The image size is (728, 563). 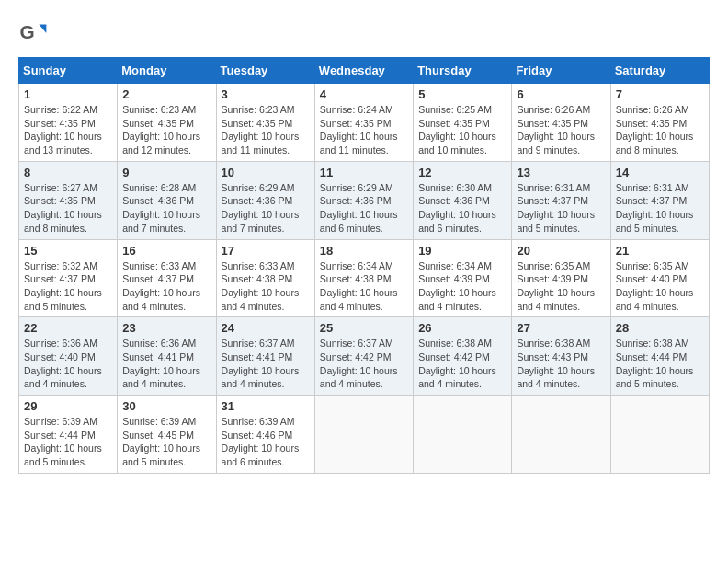 What do you see at coordinates (166, 173) in the screenshot?
I see `day-number: 9` at bounding box center [166, 173].